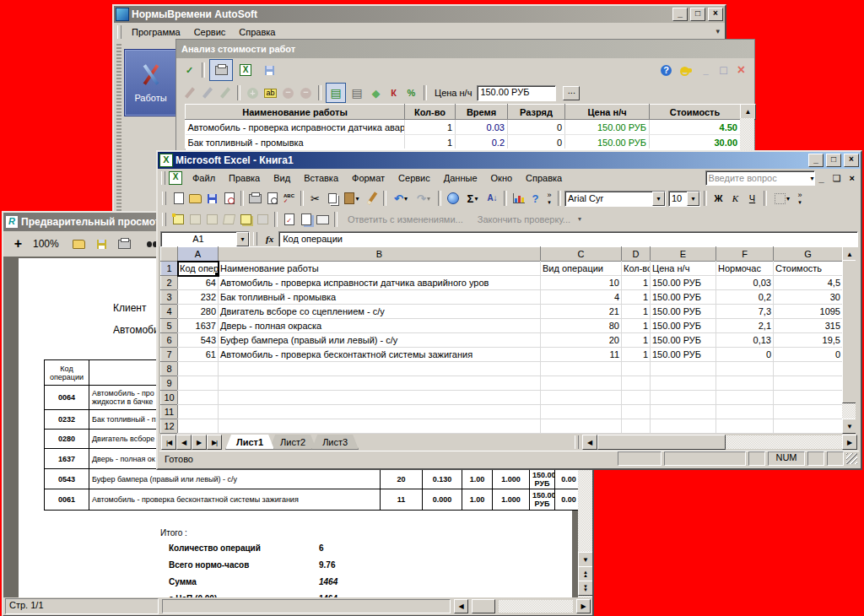  I want to click on refresh-icon: ✓, so click(189, 71).